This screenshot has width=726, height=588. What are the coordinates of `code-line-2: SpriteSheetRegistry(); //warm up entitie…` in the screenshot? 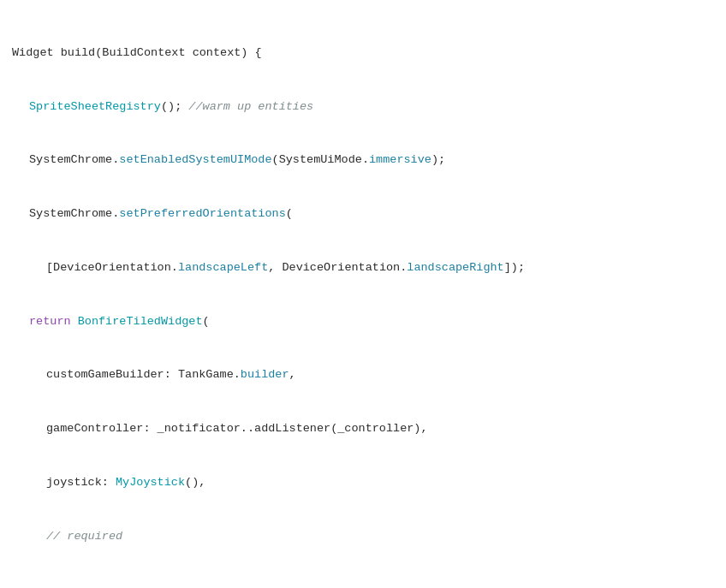 It's located at (363, 108).